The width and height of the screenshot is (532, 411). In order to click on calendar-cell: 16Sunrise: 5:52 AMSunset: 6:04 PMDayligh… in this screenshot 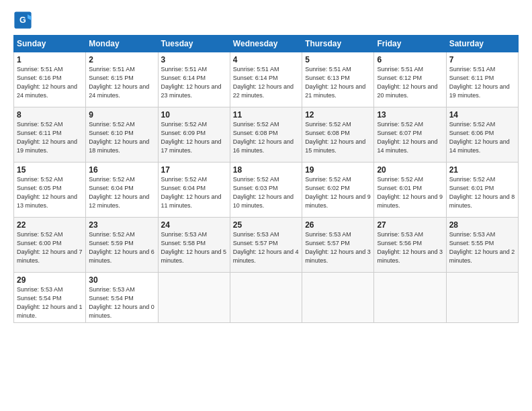, I will do `click(122, 190)`.